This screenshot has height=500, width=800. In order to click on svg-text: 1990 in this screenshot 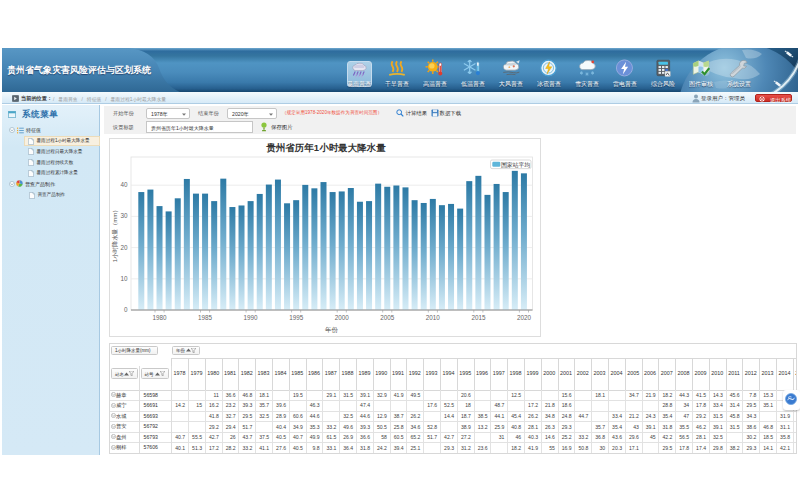, I will do `click(250, 318)`.